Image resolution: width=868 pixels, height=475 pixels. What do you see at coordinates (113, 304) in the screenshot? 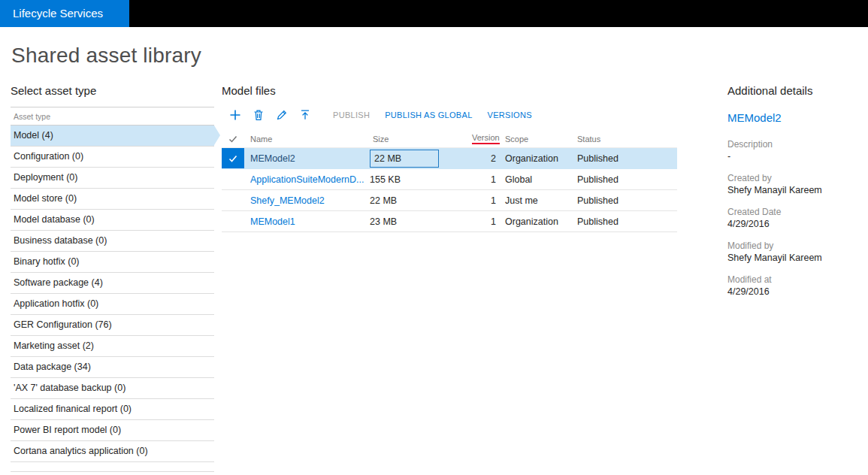
I see `sidebar-item-application-hotfix: Application hotfix (0)` at bounding box center [113, 304].